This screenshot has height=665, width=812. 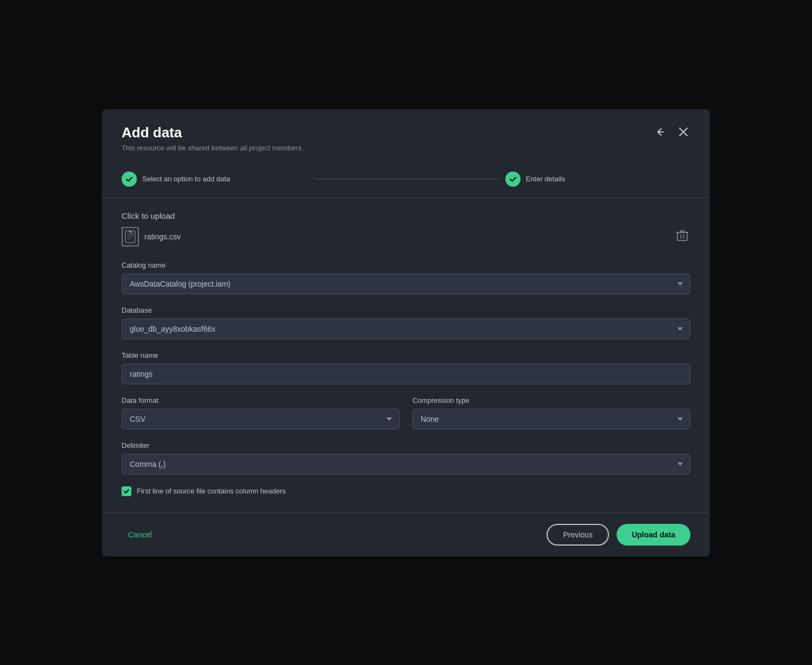 What do you see at coordinates (186, 179) in the screenshot?
I see `step-1-label: Select an option to add data` at bounding box center [186, 179].